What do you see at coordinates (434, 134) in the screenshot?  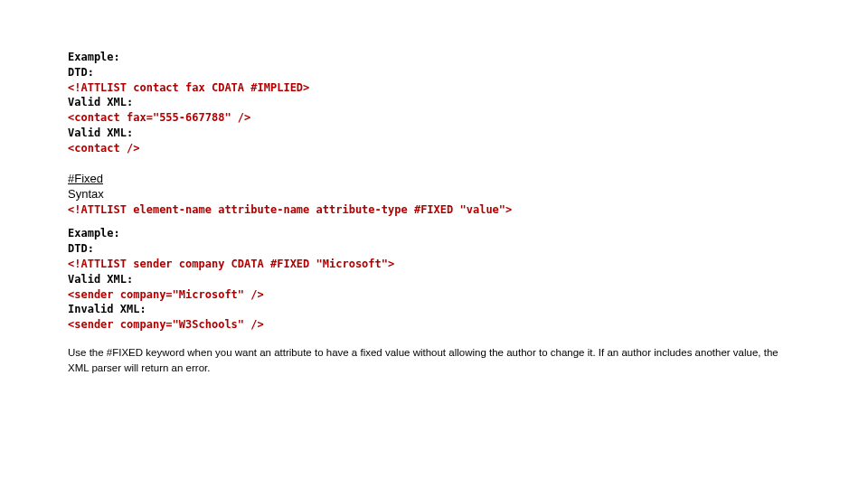 I see `valid-xml-label-2: Valid XML:` at bounding box center [434, 134].